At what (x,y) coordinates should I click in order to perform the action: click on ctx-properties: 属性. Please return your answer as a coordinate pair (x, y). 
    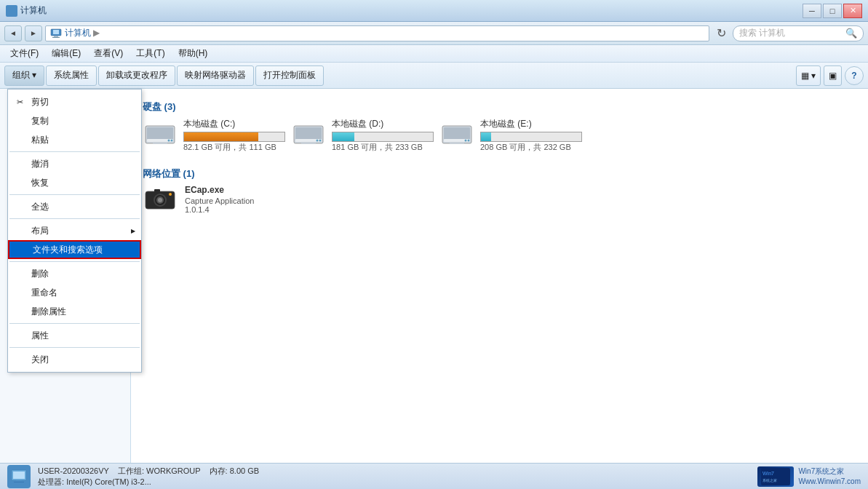
    Looking at the image, I should click on (74, 335).